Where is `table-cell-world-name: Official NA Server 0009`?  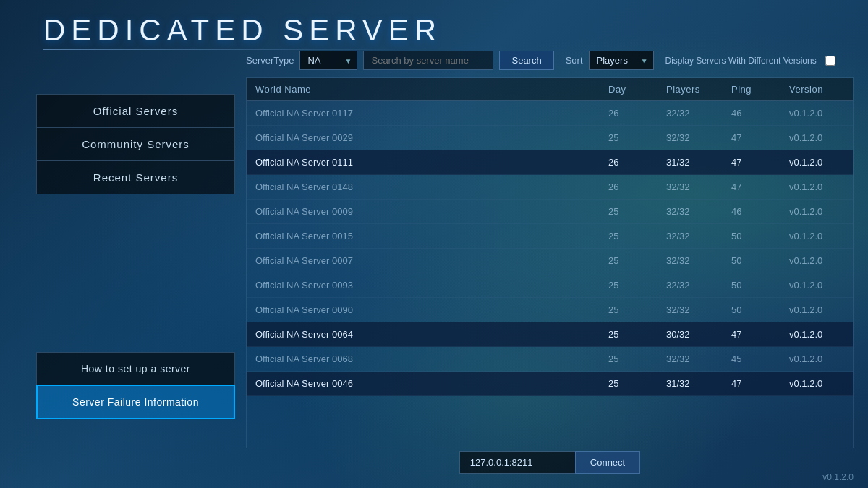 table-cell-world-name: Official NA Server 0009 is located at coordinates (423, 211).